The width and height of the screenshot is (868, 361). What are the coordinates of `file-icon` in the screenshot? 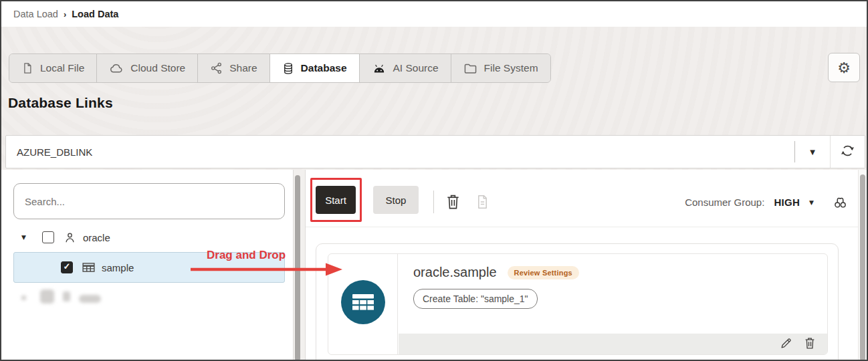 It's located at (27, 68).